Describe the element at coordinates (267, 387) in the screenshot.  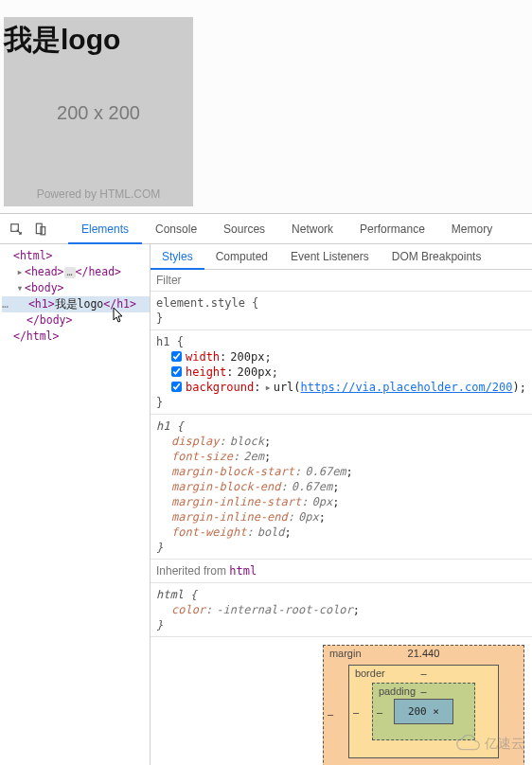
I see `expand-url-icon` at that location.